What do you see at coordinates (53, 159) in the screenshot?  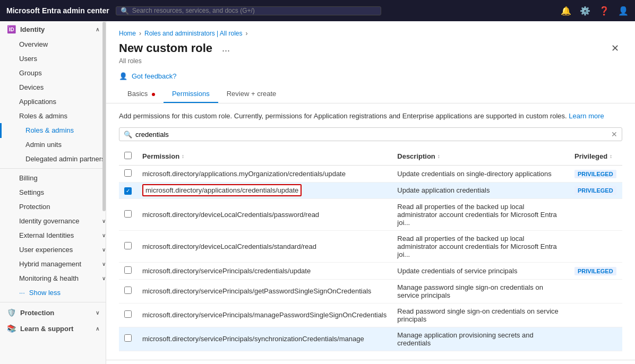 I see `sidebar-item-delegated-admin: Delegated admin partners` at bounding box center [53, 159].